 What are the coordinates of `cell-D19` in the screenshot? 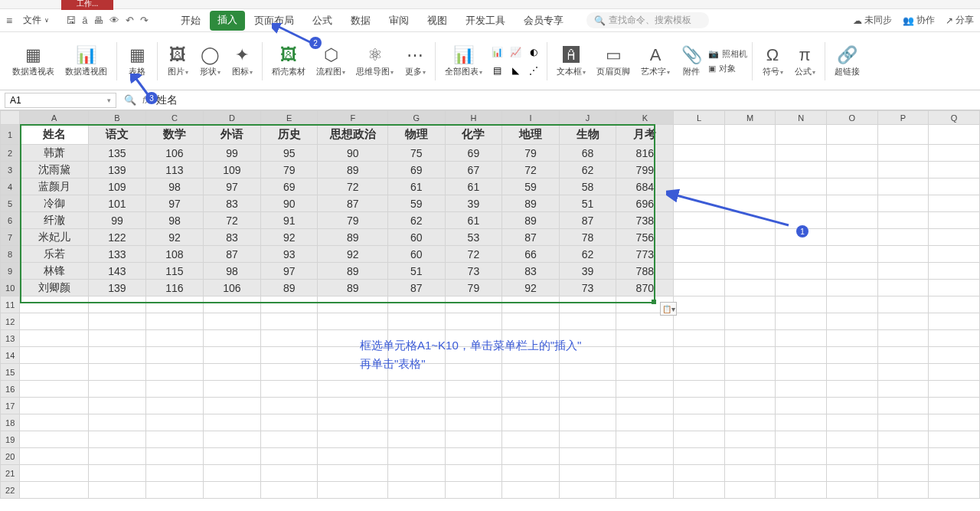 It's located at (231, 440).